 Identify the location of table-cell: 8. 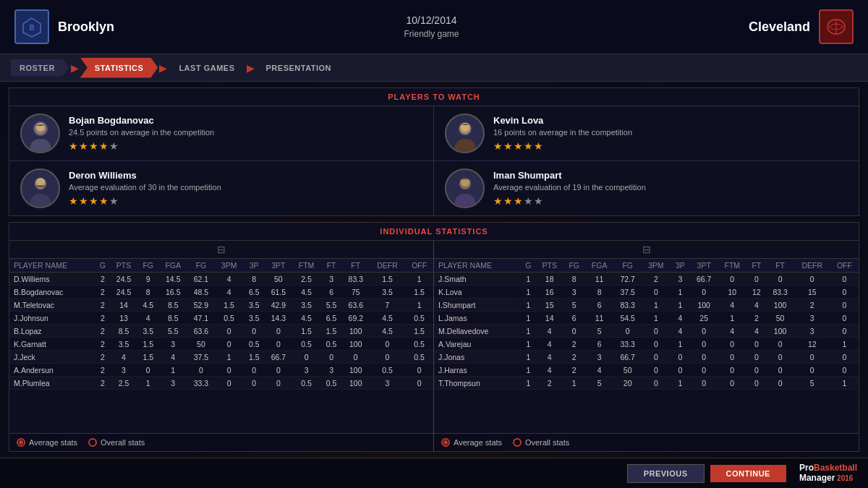
(148, 292).